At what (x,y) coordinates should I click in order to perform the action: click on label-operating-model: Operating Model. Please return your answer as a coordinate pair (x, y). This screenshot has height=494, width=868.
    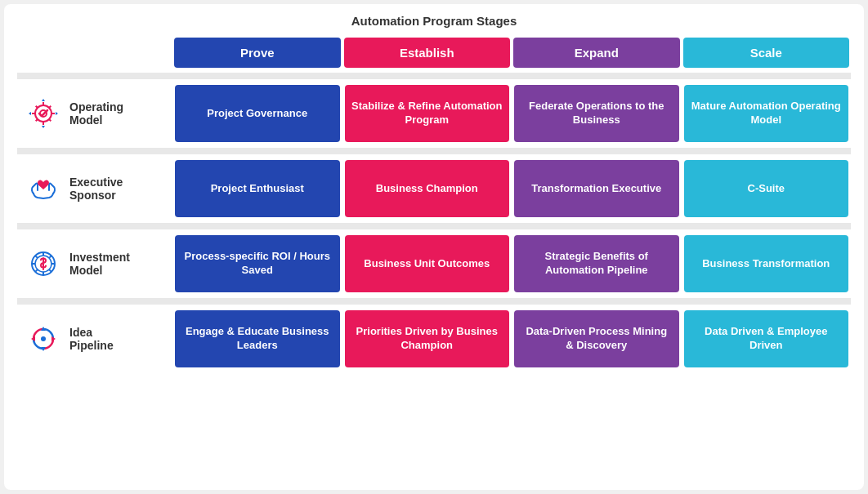
    Looking at the image, I should click on (96, 113).